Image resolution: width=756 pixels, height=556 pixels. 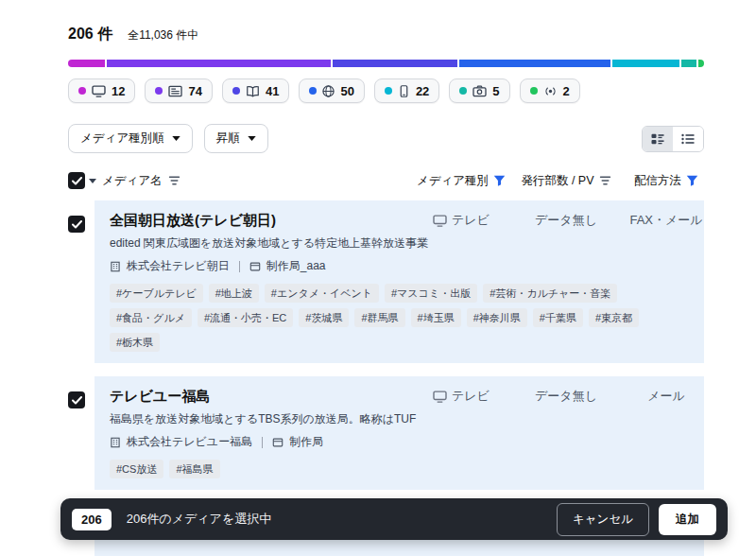 What do you see at coordinates (558, 182) in the screenshot?
I see `column-header-circulation-label: 発行部数 / PV` at bounding box center [558, 182].